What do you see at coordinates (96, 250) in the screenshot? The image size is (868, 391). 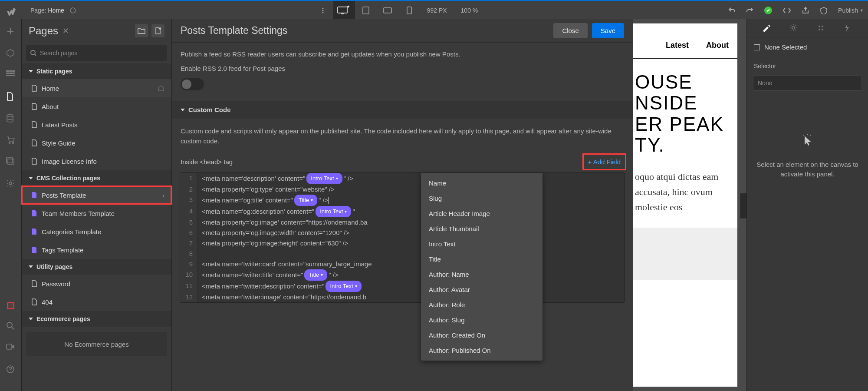 I see `page-item-tags-template: Tags Template` at bounding box center [96, 250].